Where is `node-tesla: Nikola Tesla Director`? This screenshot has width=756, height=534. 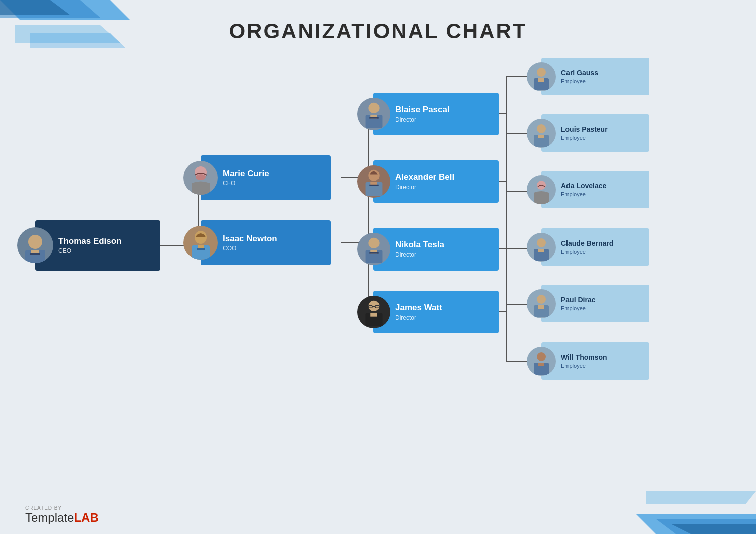 node-tesla: Nikola Tesla Director is located at coordinates (436, 249).